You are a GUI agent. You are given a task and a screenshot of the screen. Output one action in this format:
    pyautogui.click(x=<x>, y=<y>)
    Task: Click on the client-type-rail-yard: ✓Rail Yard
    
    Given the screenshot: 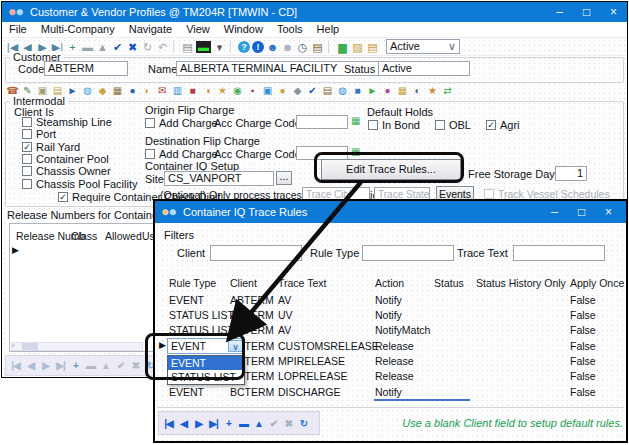 What is the action you would take?
    pyautogui.click(x=84, y=147)
    